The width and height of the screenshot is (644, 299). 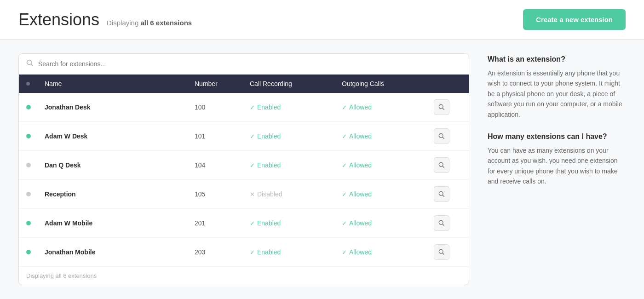 I want to click on x-icon: ✕, so click(x=252, y=194).